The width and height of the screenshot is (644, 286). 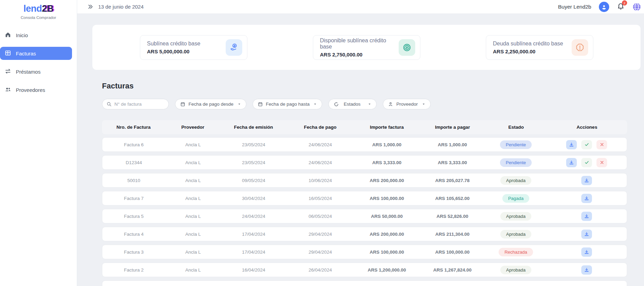 I want to click on filter-fecha-pago-hasta: Fecha de pago hasta, so click(x=287, y=104).